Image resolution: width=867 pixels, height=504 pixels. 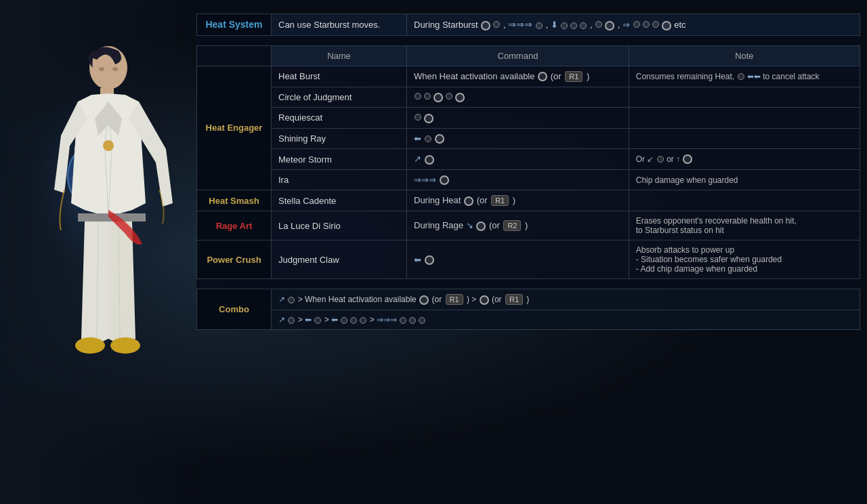 I want to click on combo2-d4, so click(x=354, y=320).